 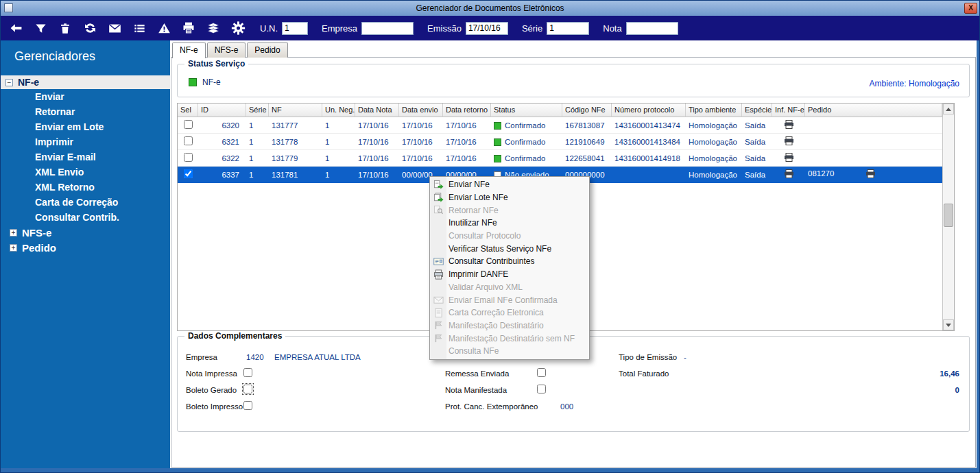 I want to click on nota-manifestada-checkbox, so click(x=542, y=389).